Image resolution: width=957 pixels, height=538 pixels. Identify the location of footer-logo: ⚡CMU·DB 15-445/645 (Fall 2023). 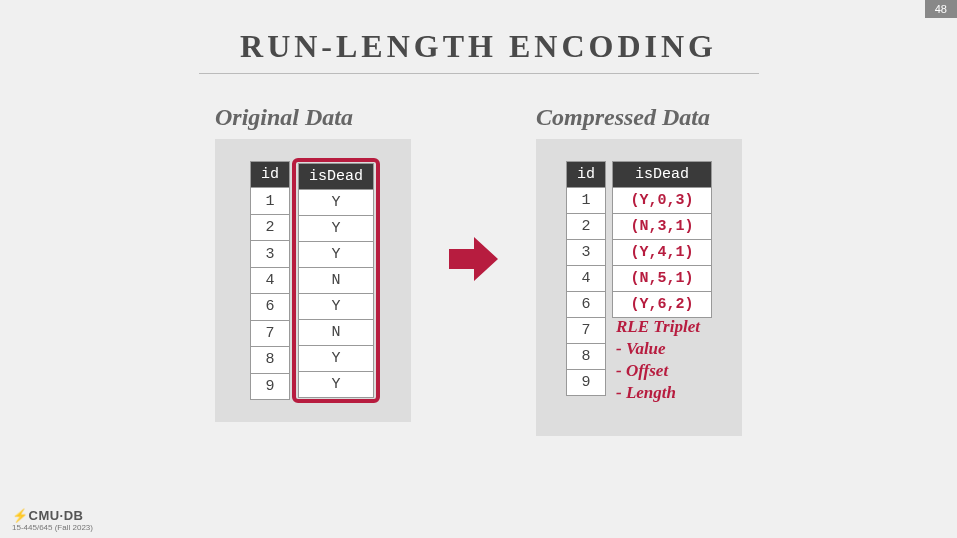
(52, 520).